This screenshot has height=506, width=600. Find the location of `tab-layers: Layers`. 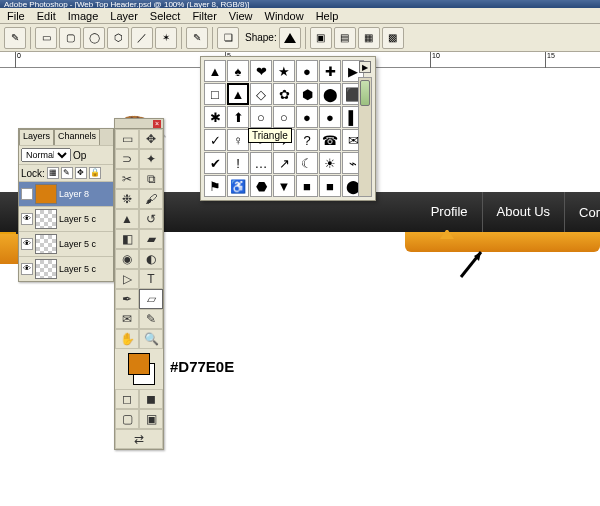

tab-layers: Layers is located at coordinates (36, 137).